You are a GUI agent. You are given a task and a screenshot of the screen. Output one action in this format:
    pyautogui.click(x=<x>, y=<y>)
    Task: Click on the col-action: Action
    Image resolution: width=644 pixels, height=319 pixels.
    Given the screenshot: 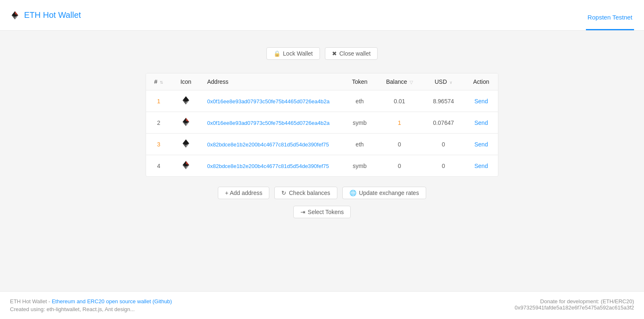 What is the action you would take?
    pyautogui.click(x=481, y=82)
    